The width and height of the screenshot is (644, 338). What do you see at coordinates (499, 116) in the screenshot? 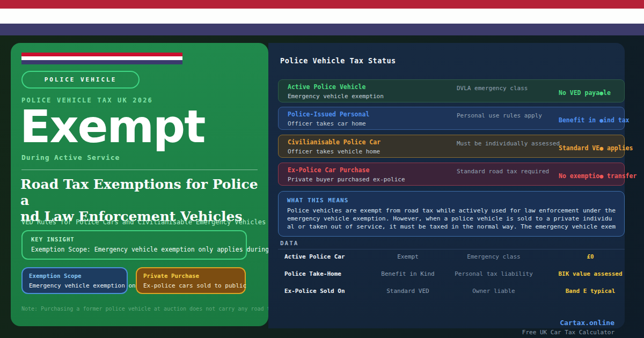
I see `status-row-detail: Personal use rules apply` at bounding box center [499, 116].